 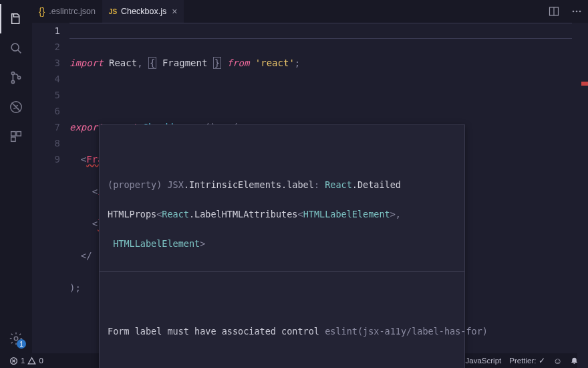 What do you see at coordinates (16, 339) in the screenshot?
I see `settings-gear-icon: 1` at bounding box center [16, 339].